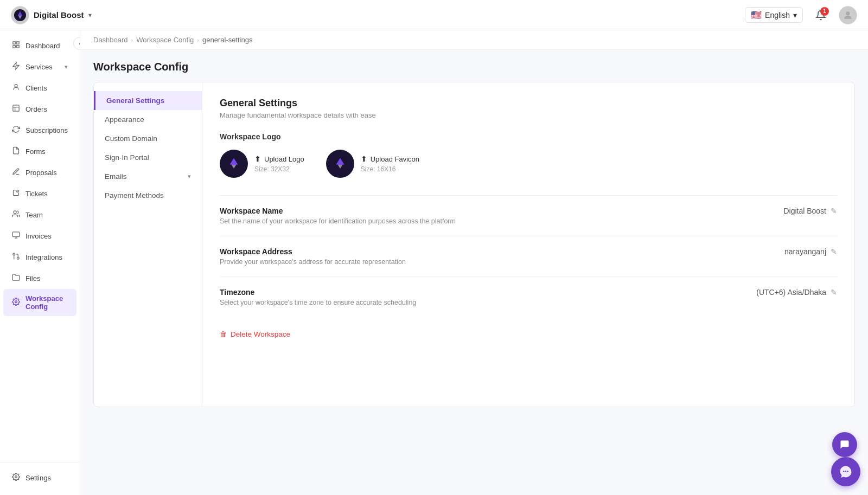 The width and height of the screenshot is (868, 495). What do you see at coordinates (40, 130) in the screenshot?
I see `sidebar-item-subscriptions: Subscriptions` at bounding box center [40, 130].